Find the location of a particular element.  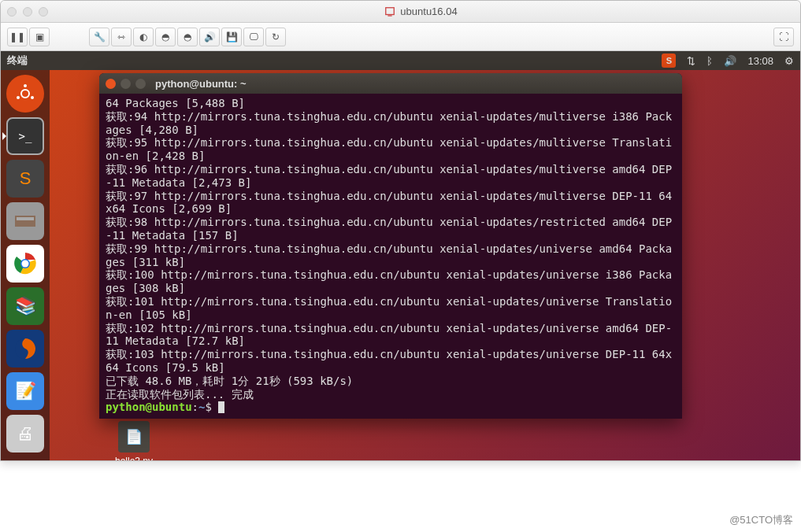

pause-button: ❚❚ is located at coordinates (17, 37).